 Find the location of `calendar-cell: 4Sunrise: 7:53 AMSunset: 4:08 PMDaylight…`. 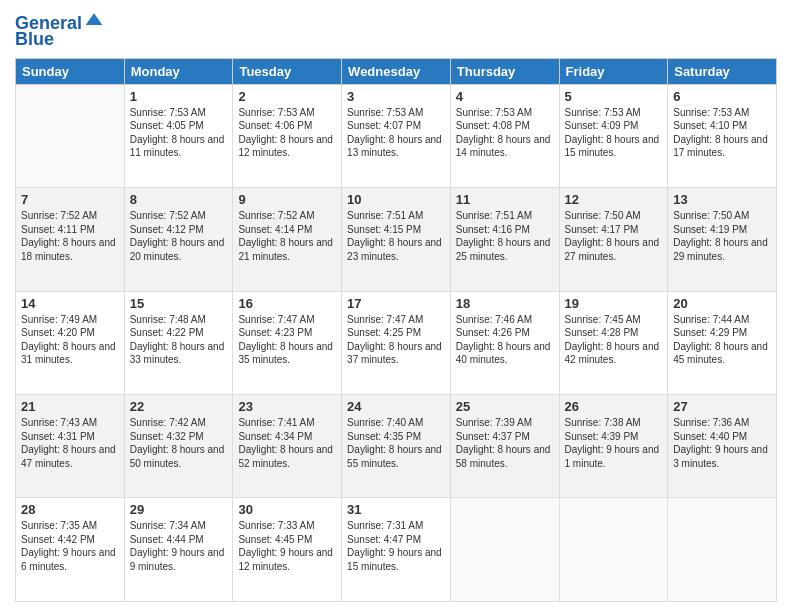

calendar-cell: 4Sunrise: 7:53 AMSunset: 4:08 PMDaylight… is located at coordinates (504, 136).